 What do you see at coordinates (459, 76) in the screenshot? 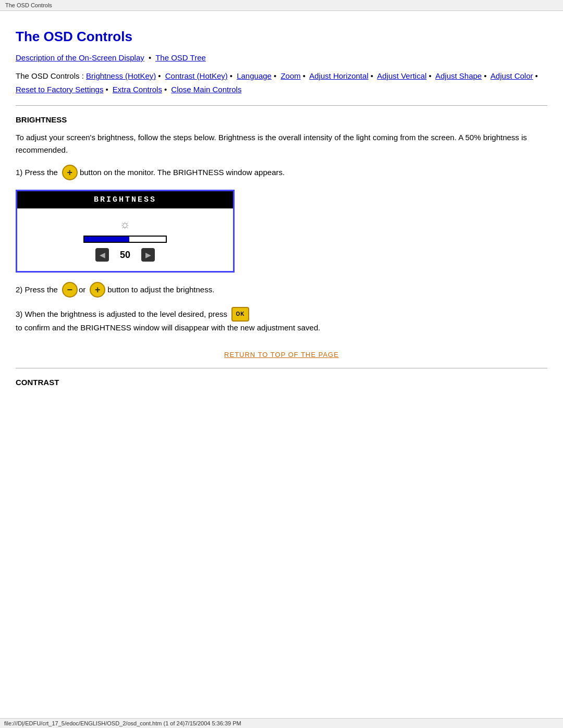
I see `link-adjust-shape: Adjust Shape` at bounding box center [459, 76].